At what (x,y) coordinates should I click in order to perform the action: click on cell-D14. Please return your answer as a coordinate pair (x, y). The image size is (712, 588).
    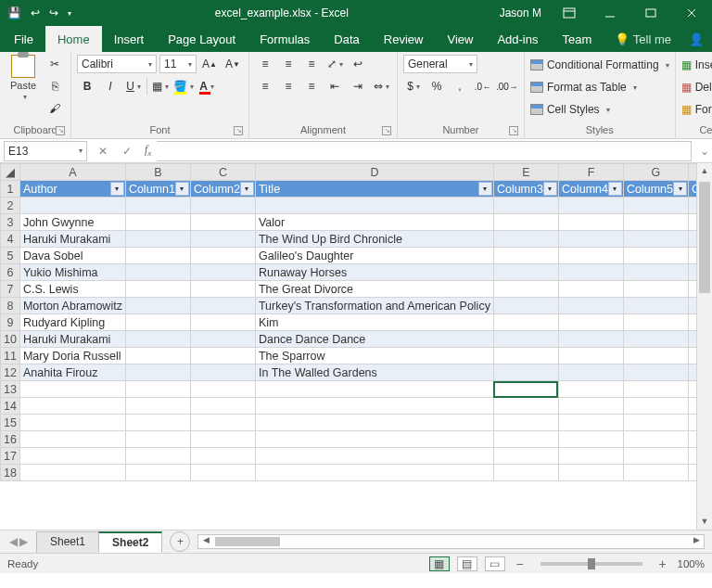
    Looking at the image, I should click on (375, 406).